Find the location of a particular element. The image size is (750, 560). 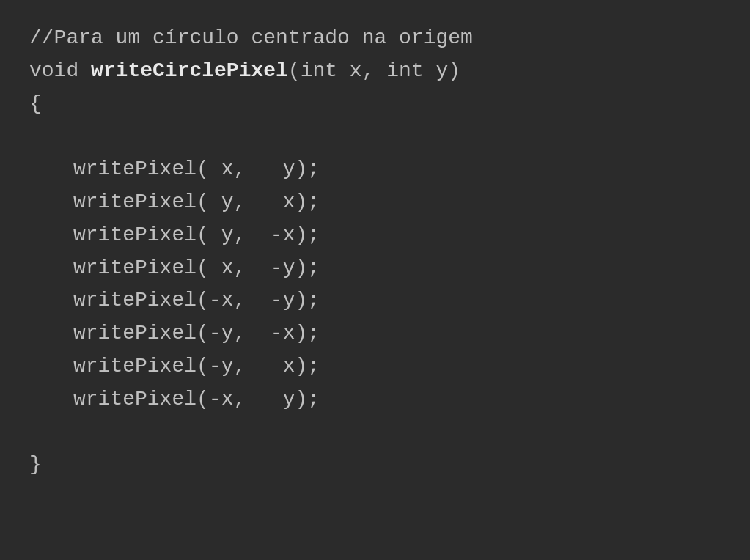

code-line-blank1 is located at coordinates (375, 136).